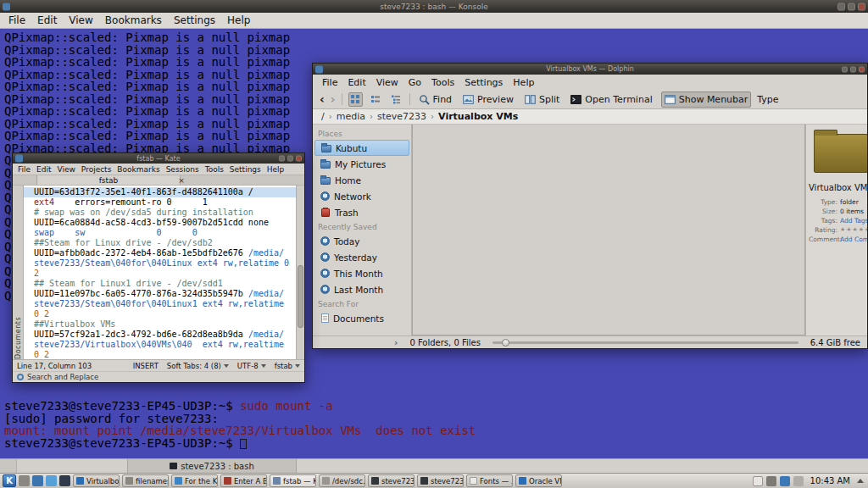 The image size is (868, 488). What do you see at coordinates (392, 481) in the screenshot?
I see `task-konsole-1: steve7233...` at bounding box center [392, 481].